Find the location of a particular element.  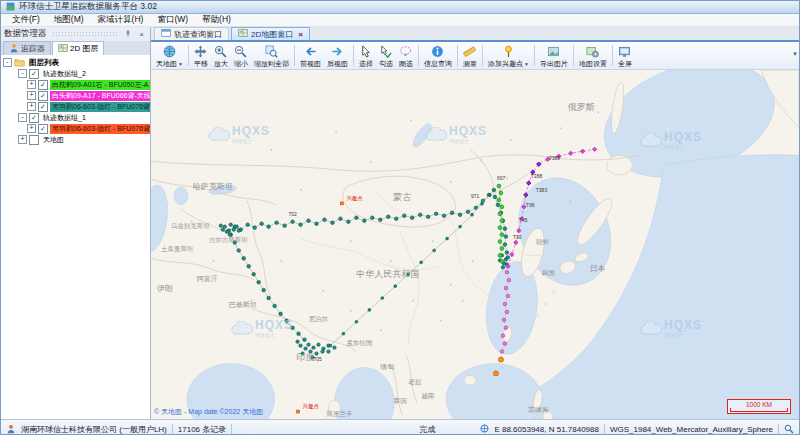

tree-root-row: -图层列表 is located at coordinates (76, 62).